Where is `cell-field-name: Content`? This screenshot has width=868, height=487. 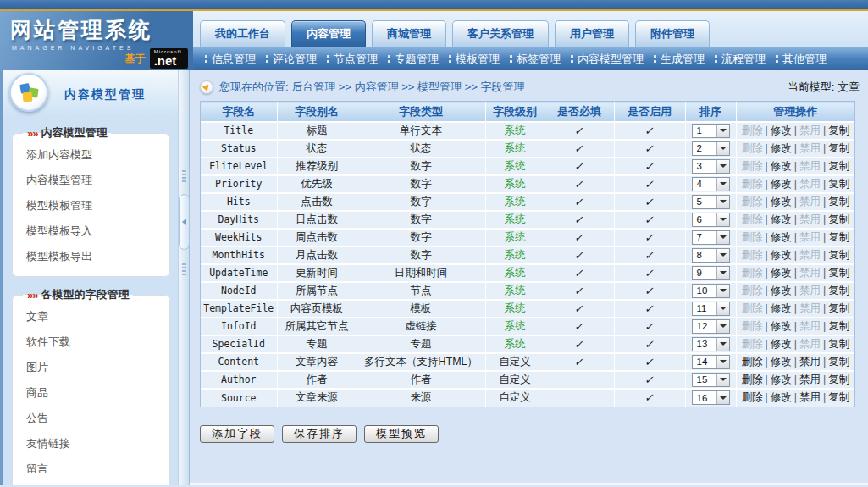 cell-field-name: Content is located at coordinates (239, 362).